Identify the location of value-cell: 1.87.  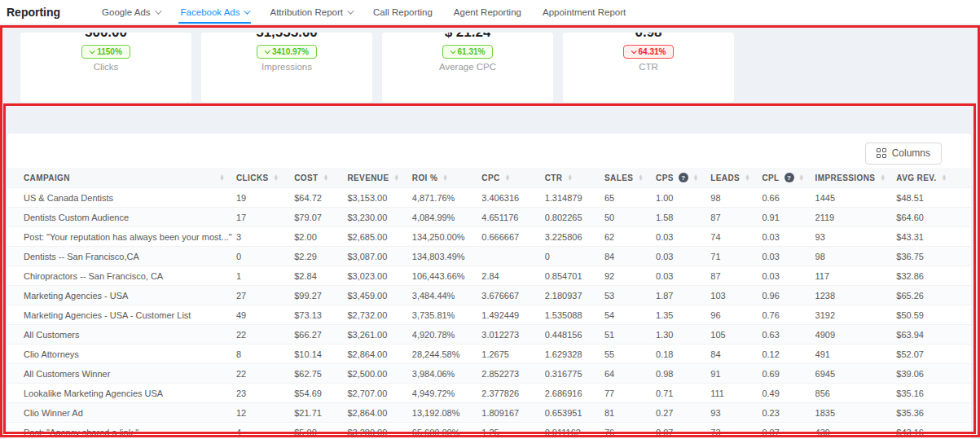
(683, 296).